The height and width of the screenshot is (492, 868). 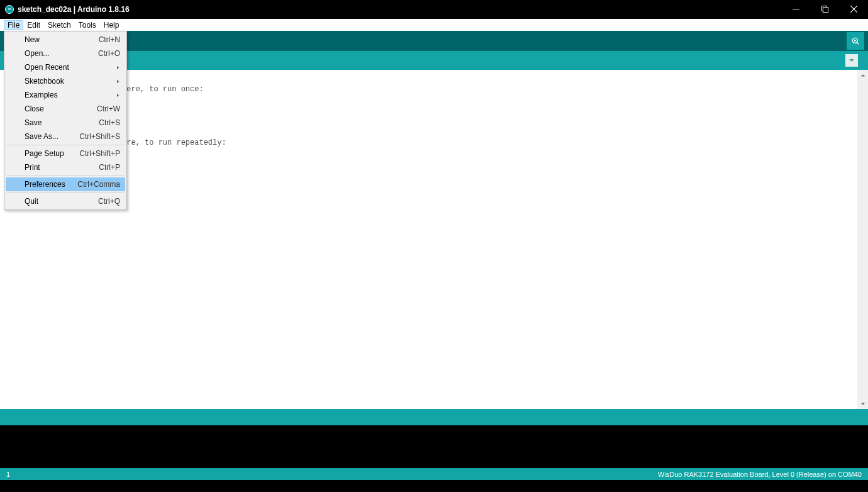 I want to click on scroll-up-button, so click(x=863, y=75).